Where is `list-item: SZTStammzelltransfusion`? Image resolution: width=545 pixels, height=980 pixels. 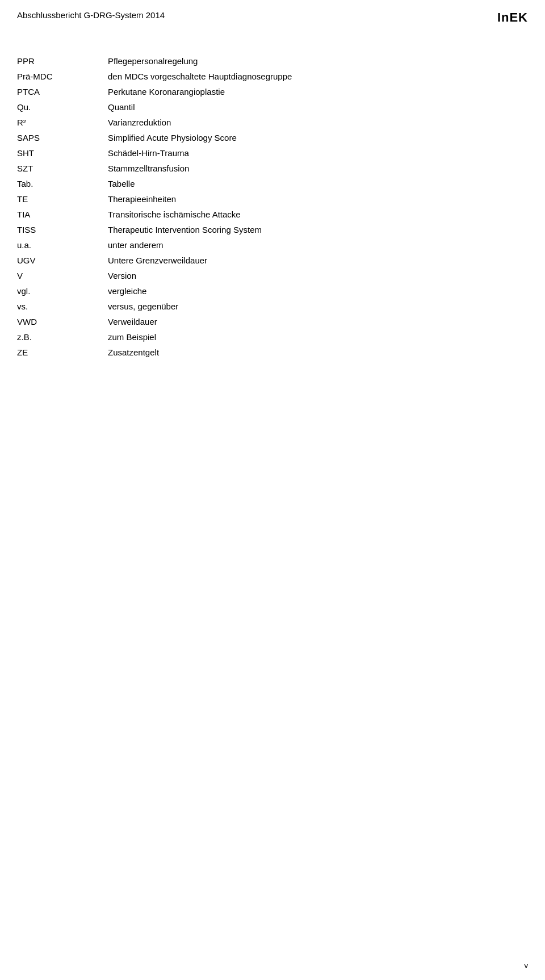
list-item: SZTStammzelltransfusion is located at coordinates (272, 168).